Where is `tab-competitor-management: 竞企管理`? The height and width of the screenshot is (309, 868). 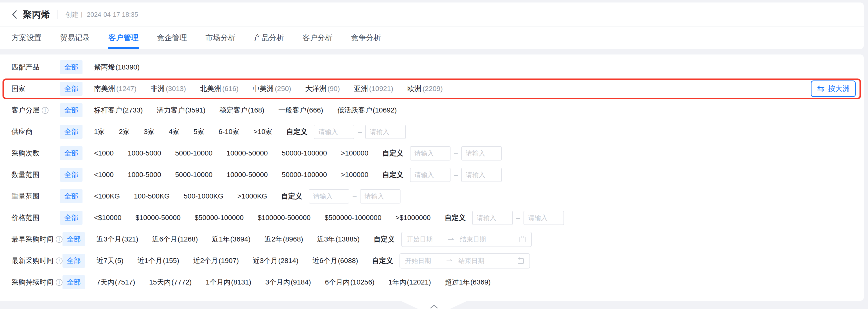
tab-competitor-management: 竞企管理 is located at coordinates (172, 38).